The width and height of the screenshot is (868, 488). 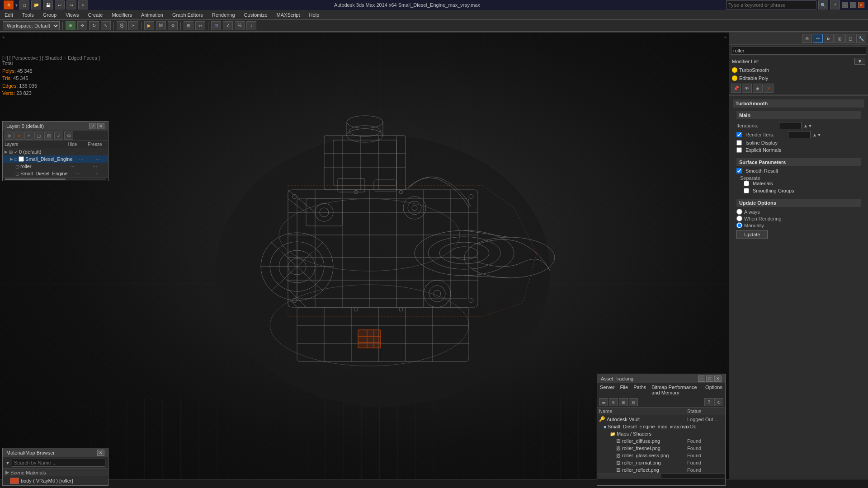 What do you see at coordinates (9, 136) in the screenshot?
I see `layer-create-btn: ⊕` at bounding box center [9, 136].